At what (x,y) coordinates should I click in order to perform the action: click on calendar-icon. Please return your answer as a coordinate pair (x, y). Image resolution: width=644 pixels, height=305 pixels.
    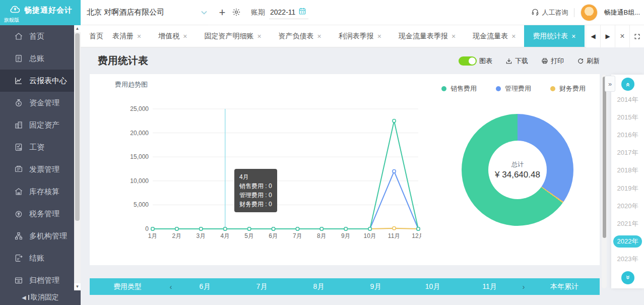
    Looking at the image, I should click on (302, 12).